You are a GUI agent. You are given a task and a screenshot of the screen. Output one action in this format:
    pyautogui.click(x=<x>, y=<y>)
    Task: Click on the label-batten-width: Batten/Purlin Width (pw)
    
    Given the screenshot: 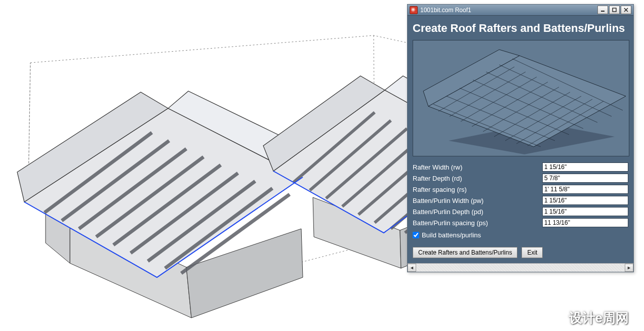 What is the action you would take?
    pyautogui.click(x=477, y=200)
    